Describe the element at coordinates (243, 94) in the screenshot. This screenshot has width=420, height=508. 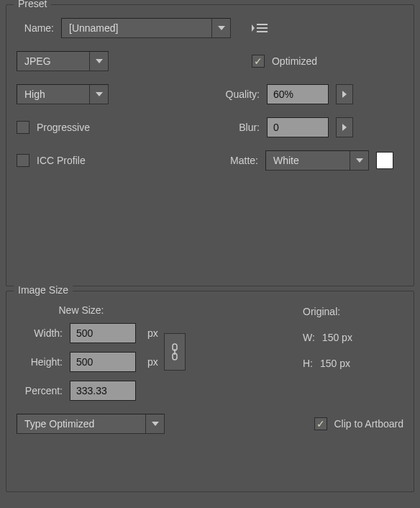
I see `quality-label: Quality:` at that location.